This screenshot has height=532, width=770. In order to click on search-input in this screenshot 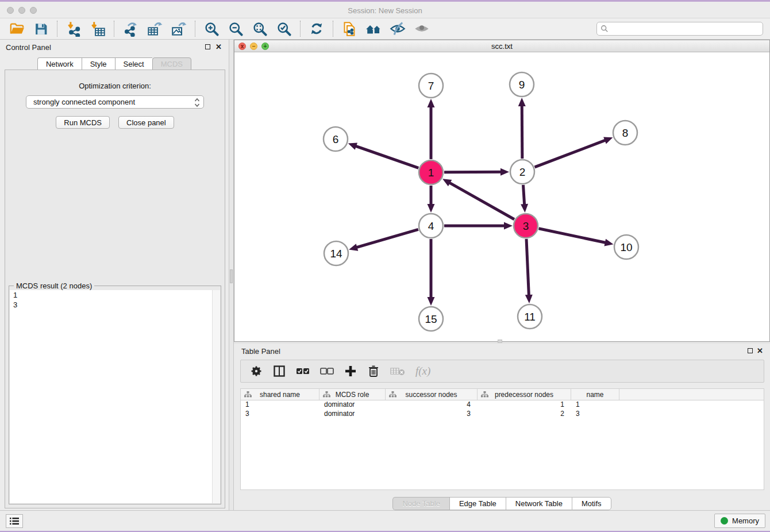, I will do `click(680, 29)`.